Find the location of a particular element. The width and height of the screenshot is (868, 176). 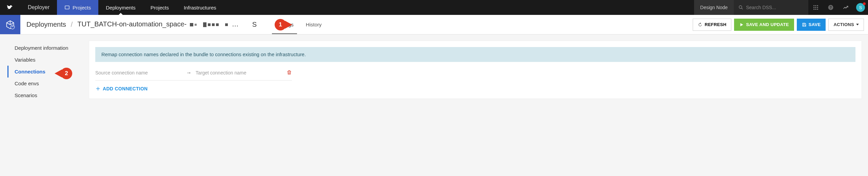

avatar: S is located at coordinates (861, 7).